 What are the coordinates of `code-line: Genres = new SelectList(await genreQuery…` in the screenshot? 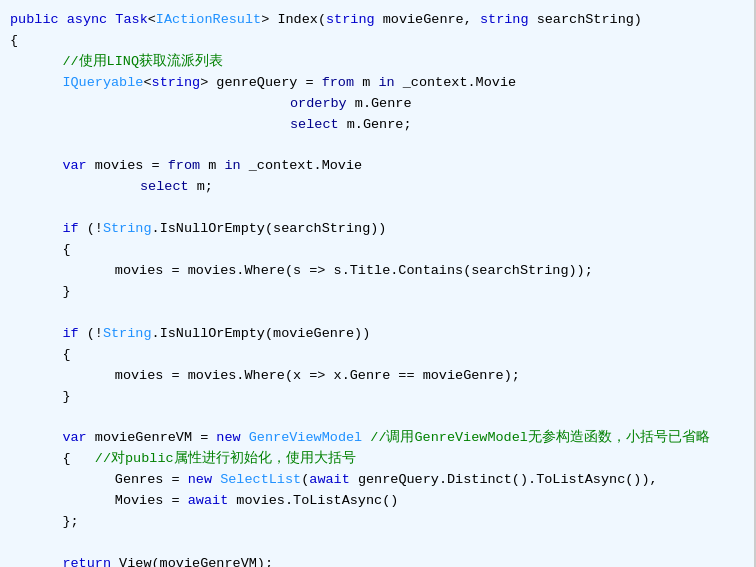 It's located at (378, 480).